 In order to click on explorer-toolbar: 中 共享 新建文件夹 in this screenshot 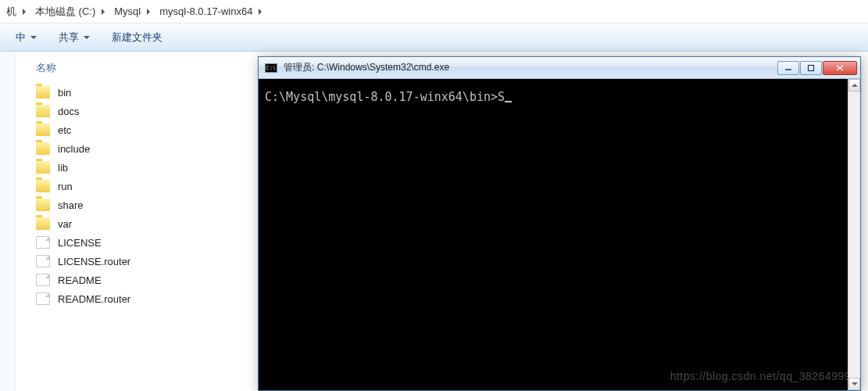, I will do `click(434, 38)`.